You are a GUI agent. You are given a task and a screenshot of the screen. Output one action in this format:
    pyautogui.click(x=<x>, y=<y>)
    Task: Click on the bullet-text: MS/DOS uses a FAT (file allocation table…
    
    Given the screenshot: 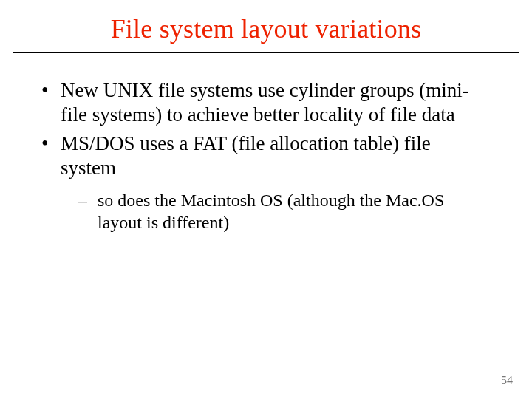 What is the action you would take?
    pyautogui.click(x=245, y=155)
    